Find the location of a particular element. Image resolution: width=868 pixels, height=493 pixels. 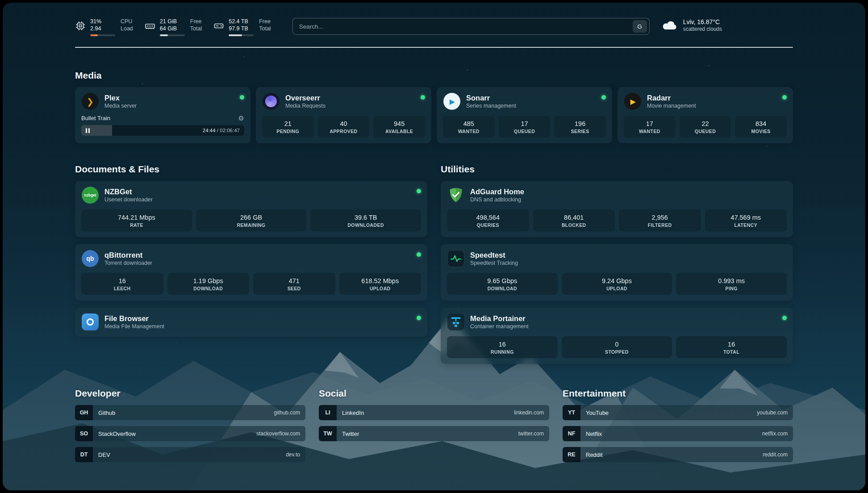

qbittorrent-icon: qb is located at coordinates (90, 259).